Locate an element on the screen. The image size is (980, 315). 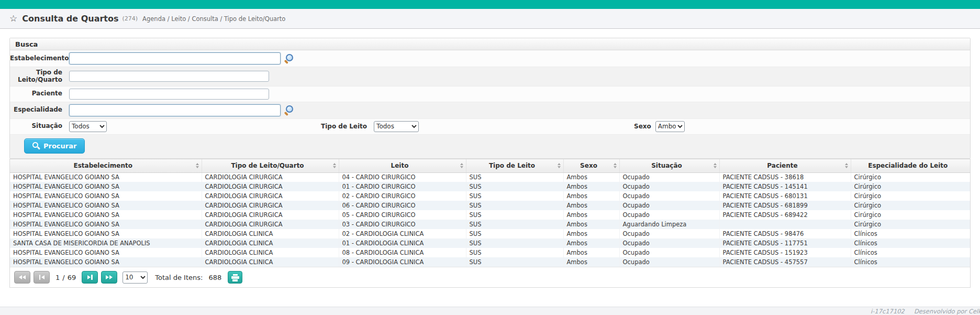
estabelecimento-label: Estabelecimento is located at coordinates (36, 59).